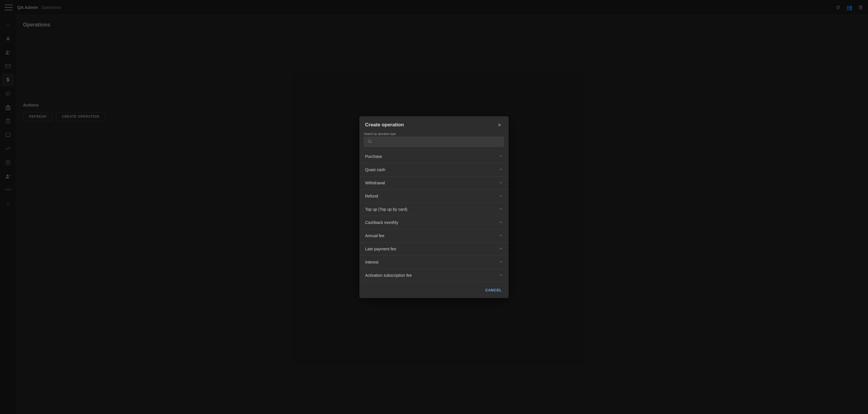 The width and height of the screenshot is (868, 414). I want to click on operation-name: Top up (Top up by card), so click(386, 209).